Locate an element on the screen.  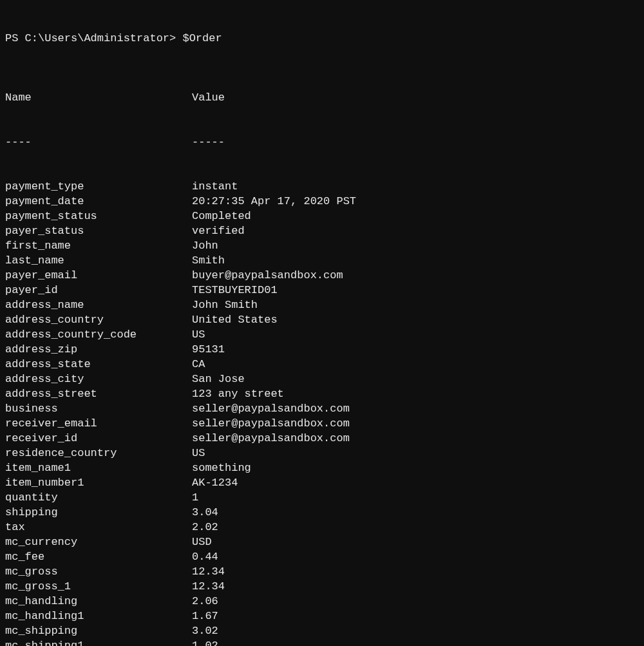
header-name: Name is located at coordinates (99, 98).